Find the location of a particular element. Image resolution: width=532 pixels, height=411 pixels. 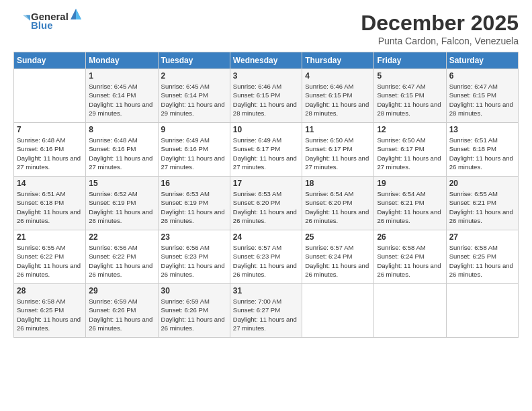

table-row: 26 Sunrise: 6:58 AM Sunset: 6:24 PM Dayl… is located at coordinates (410, 257).